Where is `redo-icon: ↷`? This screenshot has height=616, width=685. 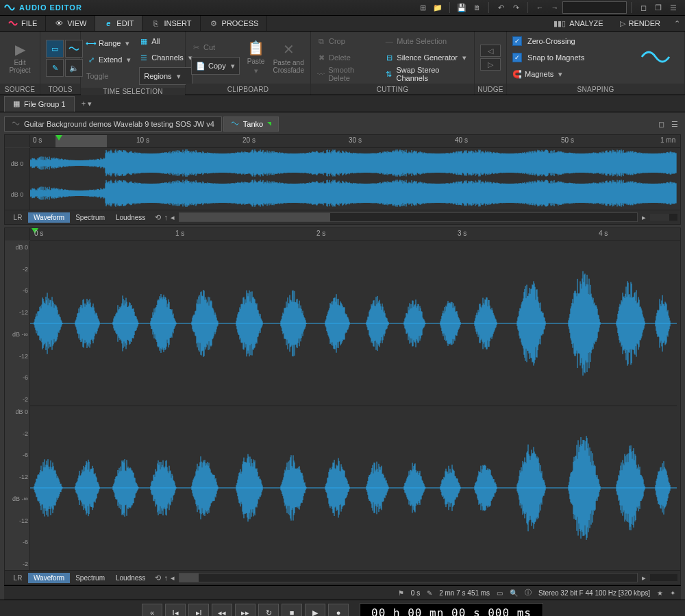 redo-icon: ↷ is located at coordinates (516, 8).